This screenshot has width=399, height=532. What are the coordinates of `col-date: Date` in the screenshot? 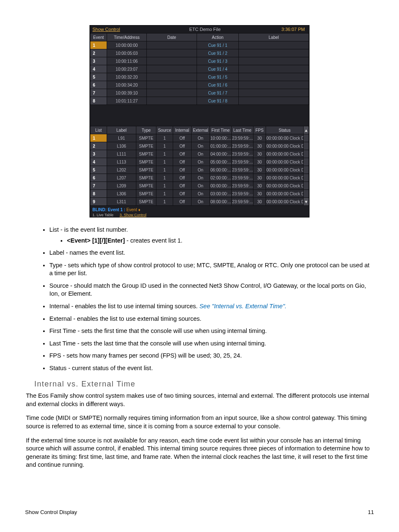 It's located at (172, 38).